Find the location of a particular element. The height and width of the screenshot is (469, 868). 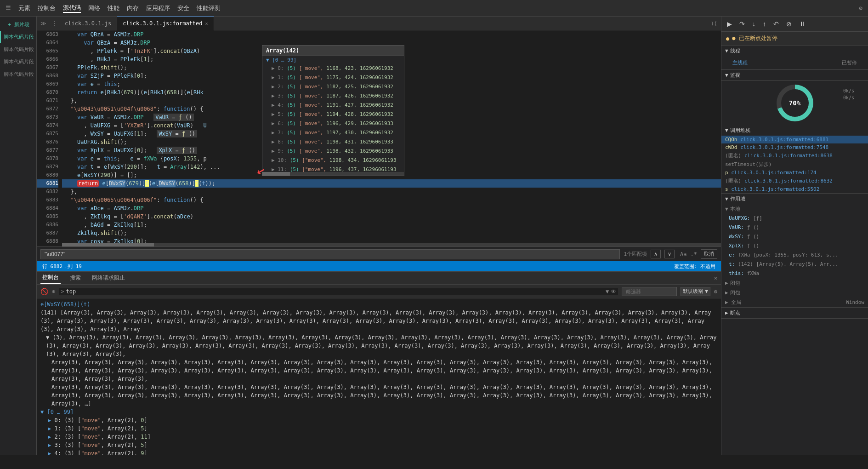

nav-console: 控制台 is located at coordinates (47, 8).